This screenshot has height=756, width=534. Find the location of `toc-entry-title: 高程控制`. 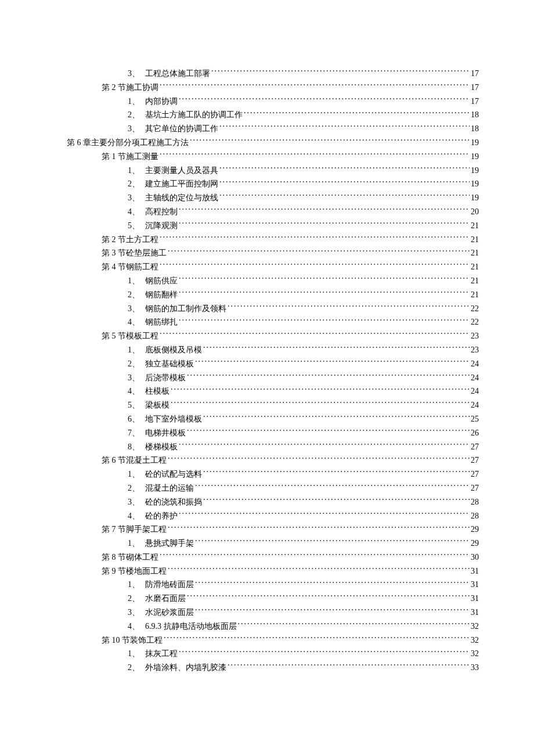

toc-entry-title: 高程控制 is located at coordinates (161, 212).